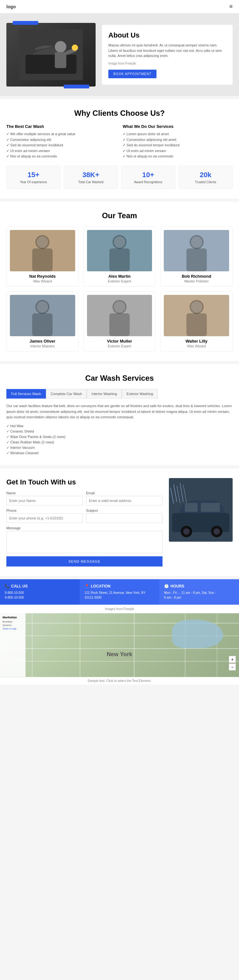 The image size is (239, 980). What do you see at coordinates (43, 276) in the screenshot?
I see `team-name: Nat Reynolds` at bounding box center [43, 276].